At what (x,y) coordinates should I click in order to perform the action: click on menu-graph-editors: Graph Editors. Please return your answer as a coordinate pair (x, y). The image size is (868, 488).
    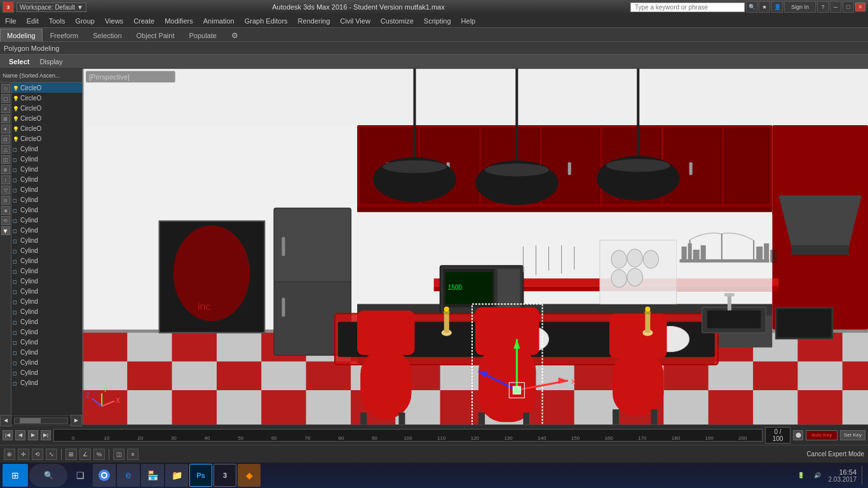
    Looking at the image, I should click on (266, 21).